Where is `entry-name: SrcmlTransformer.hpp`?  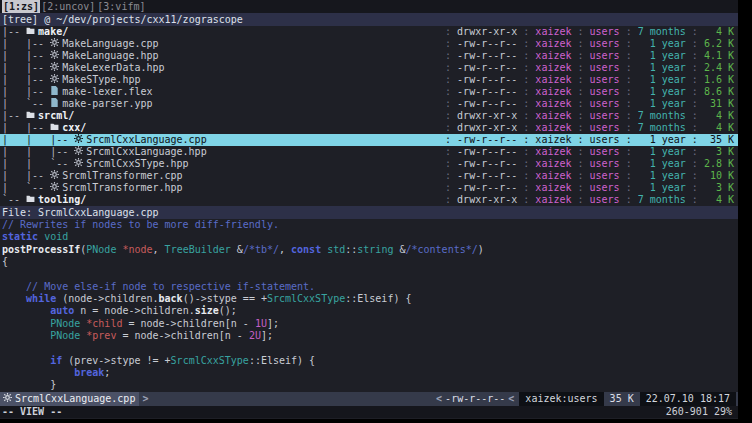
entry-name: SrcmlTransformer.hpp is located at coordinates (122, 188).